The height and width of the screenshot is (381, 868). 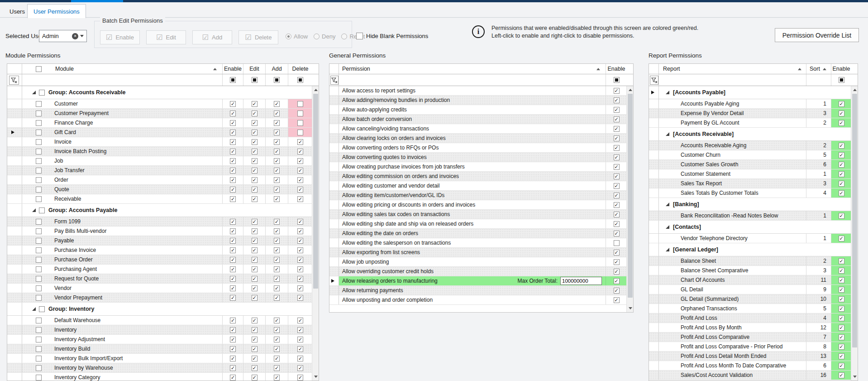 What do you see at coordinates (482, 196) in the screenshot?
I see `general-permission-row: Allow editing item/customer/vendor/GL ID…` at bounding box center [482, 196].